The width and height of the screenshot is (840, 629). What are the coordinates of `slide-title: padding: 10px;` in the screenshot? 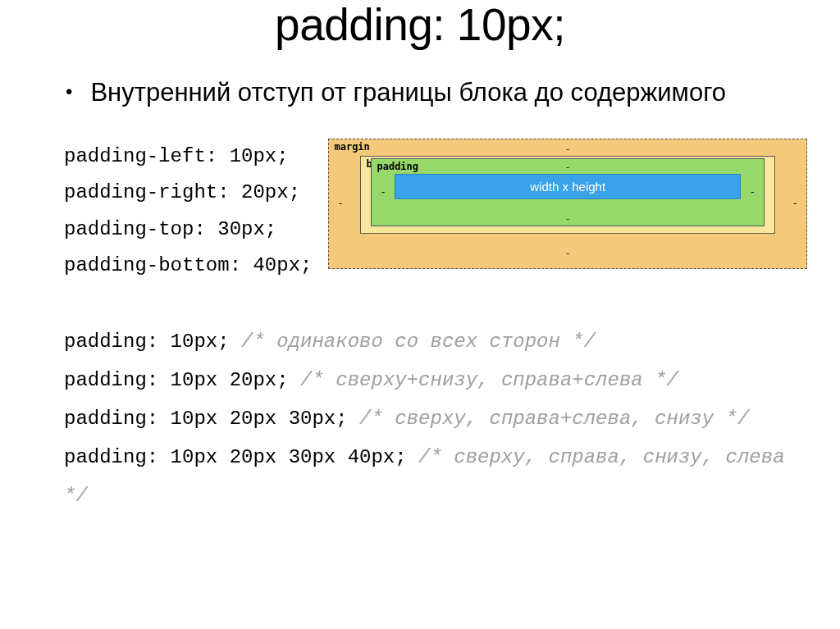 It's located at (420, 25).